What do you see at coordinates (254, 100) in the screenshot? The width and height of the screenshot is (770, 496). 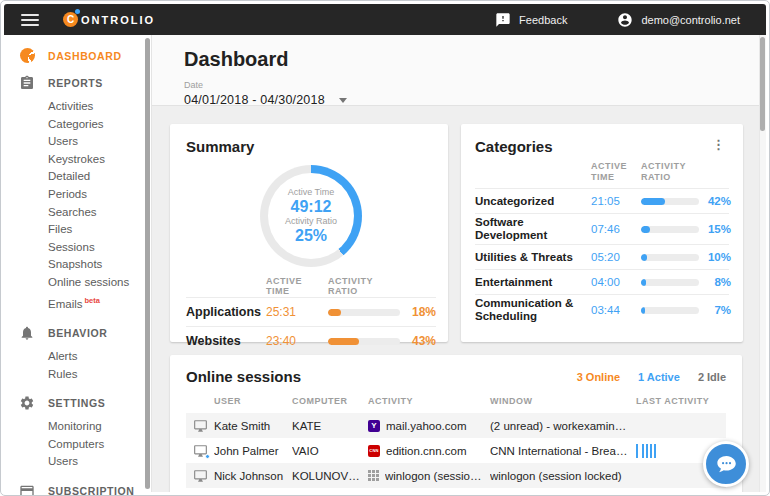 I see `date-range-value: 04/01/2018 - 04/30/2018` at bounding box center [254, 100].